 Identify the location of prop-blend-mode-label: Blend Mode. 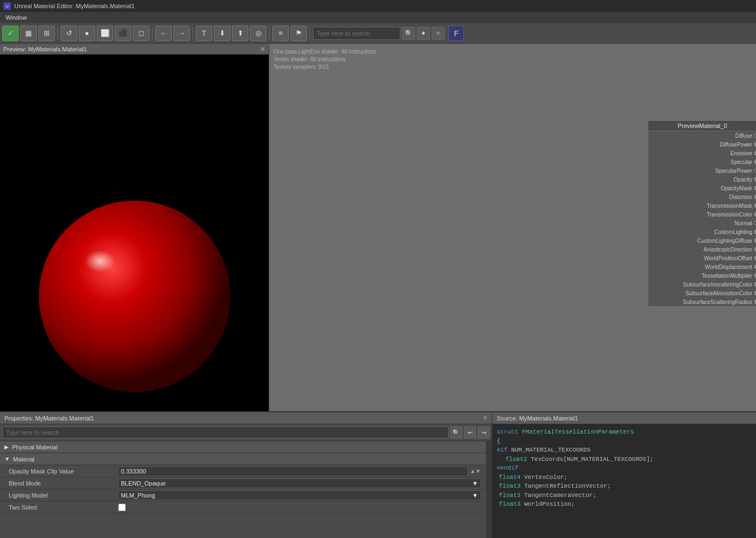
(63, 483).